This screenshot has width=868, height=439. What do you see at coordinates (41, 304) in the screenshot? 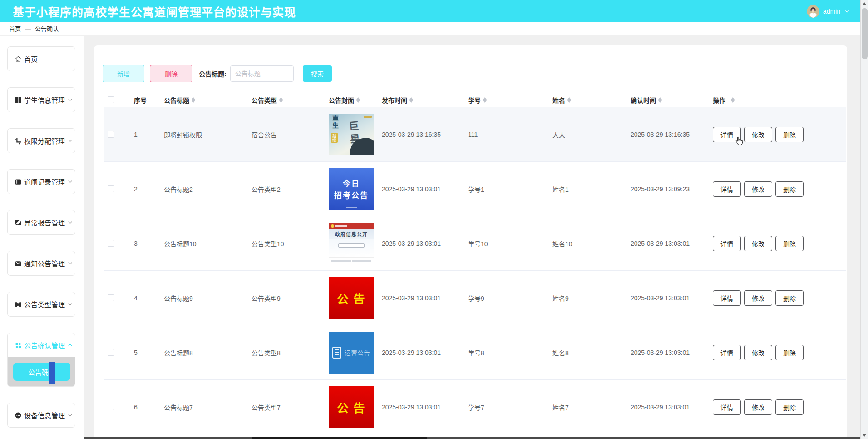
I see `sidebar-card-announcement-type: 公告类型管理` at bounding box center [41, 304].